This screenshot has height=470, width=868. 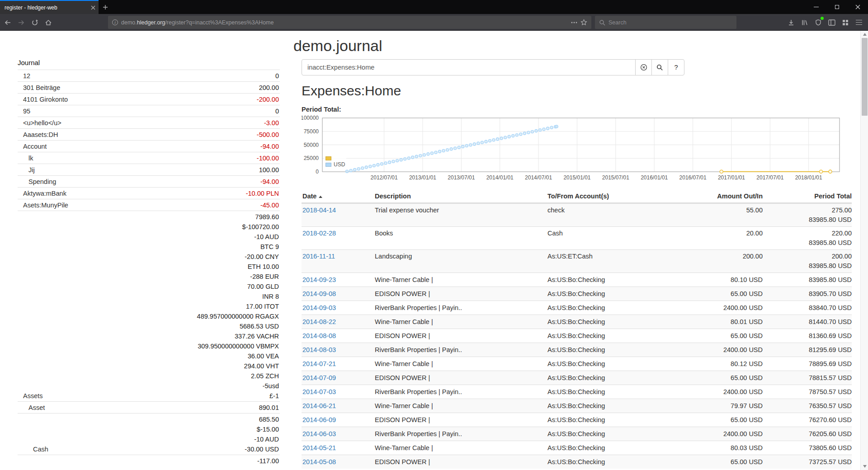 I want to click on account-link: 301 Beiträge, so click(x=39, y=88).